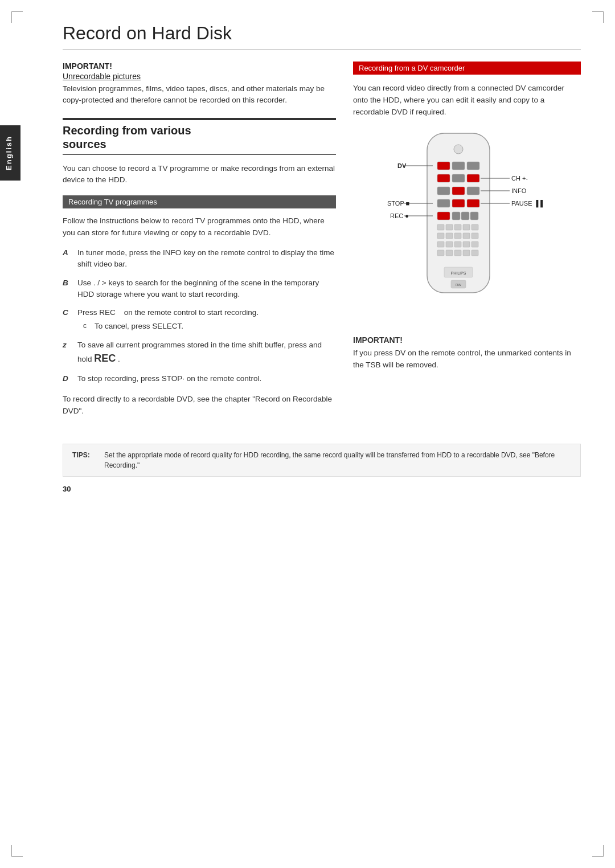 This screenshot has height=868, width=615. What do you see at coordinates (467, 353) in the screenshot?
I see `important-note: IMPORTANT! If you press DV on the remote…` at bounding box center [467, 353].